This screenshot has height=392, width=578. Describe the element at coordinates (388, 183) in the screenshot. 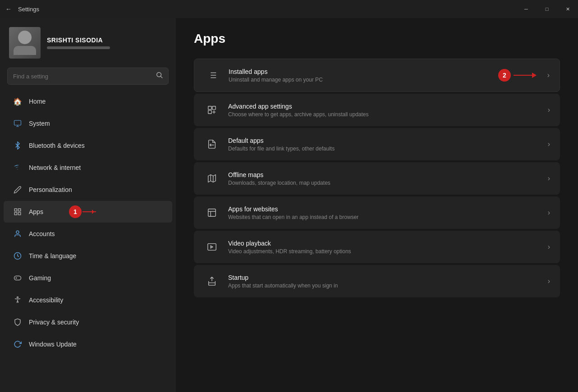

I see `offline-maps-desc: Downloads, storage location, map updates` at that location.